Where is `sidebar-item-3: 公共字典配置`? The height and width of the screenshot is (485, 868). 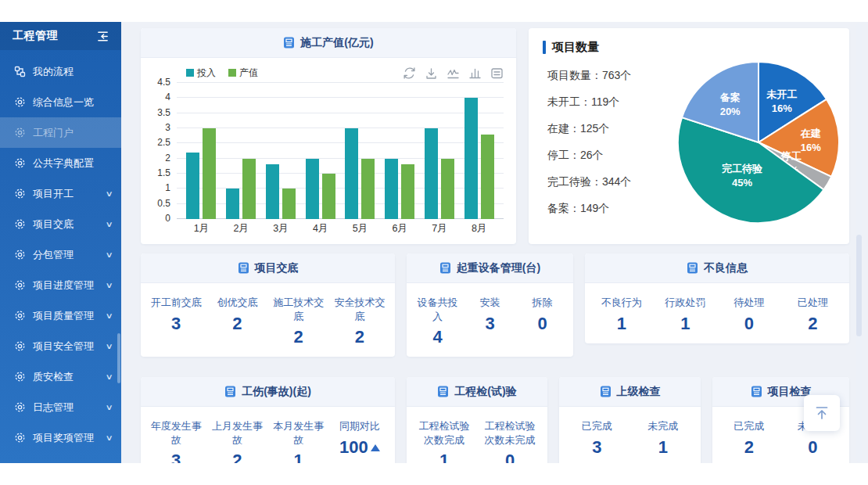
sidebar-item-3: 公共字典配置 is located at coordinates (61, 163).